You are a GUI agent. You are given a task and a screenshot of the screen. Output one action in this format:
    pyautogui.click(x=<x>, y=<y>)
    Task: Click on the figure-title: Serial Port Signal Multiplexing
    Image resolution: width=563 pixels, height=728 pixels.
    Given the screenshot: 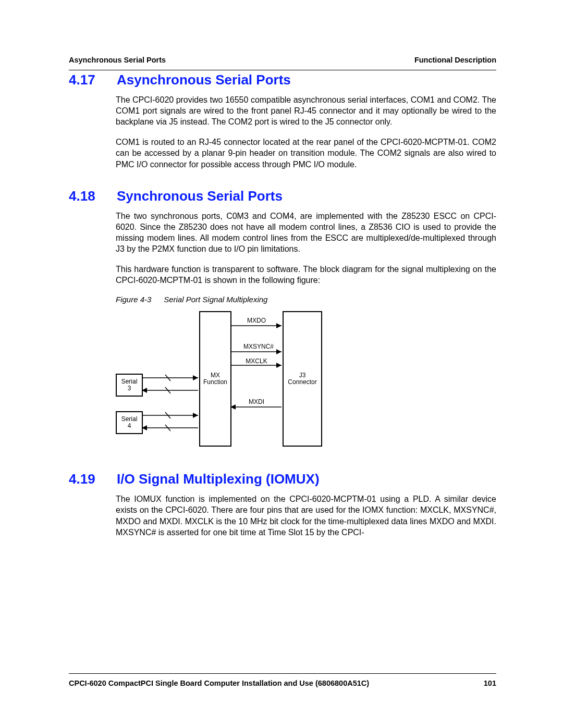 What is the action you would take?
    pyautogui.click(x=216, y=299)
    